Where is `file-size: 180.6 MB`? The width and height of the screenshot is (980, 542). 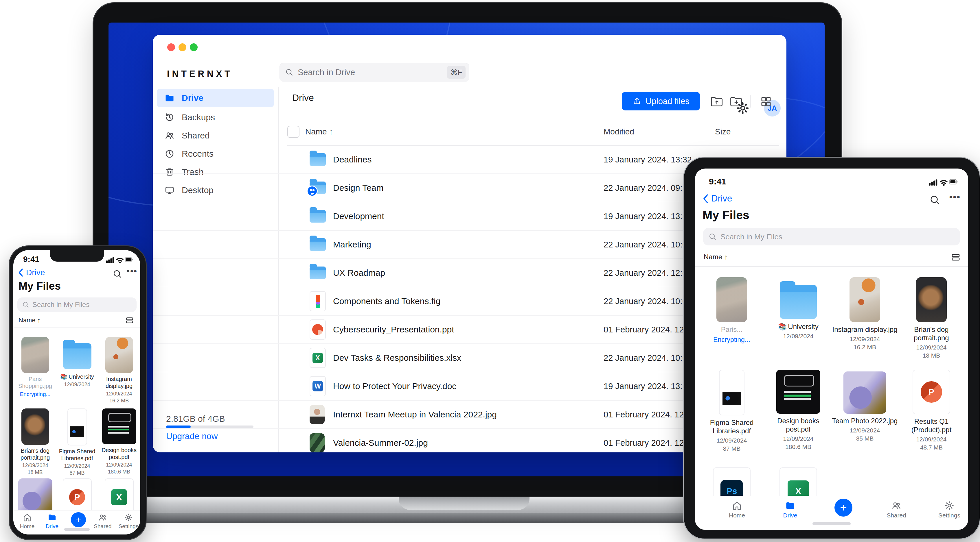 file-size: 180.6 MB is located at coordinates (119, 472).